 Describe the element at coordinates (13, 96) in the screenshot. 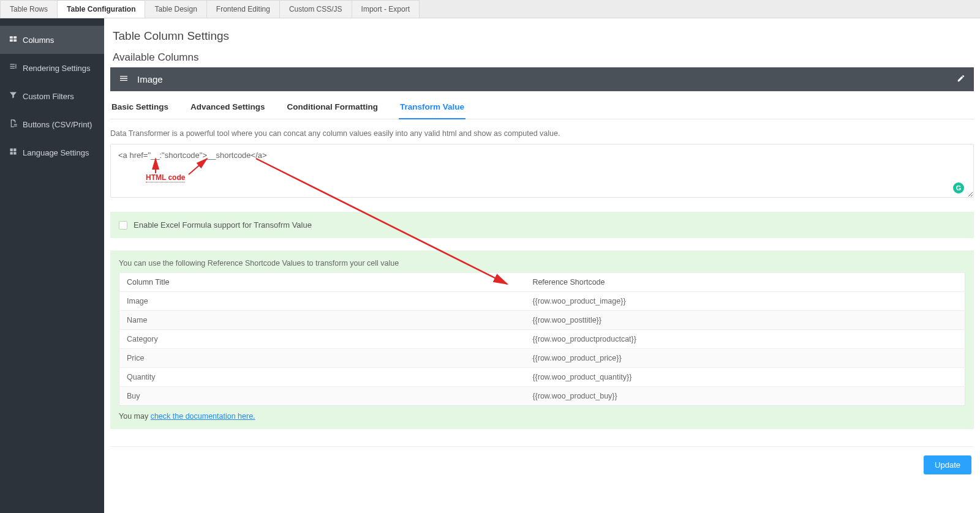

I see `custom-filters-icon` at that location.